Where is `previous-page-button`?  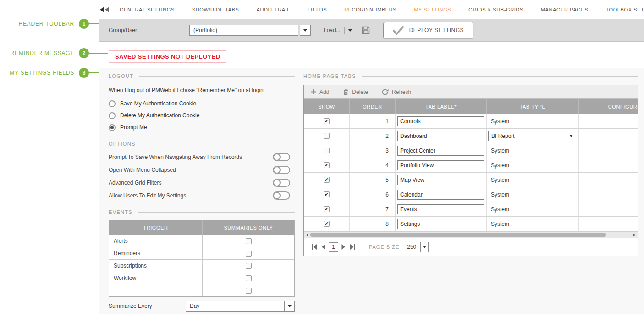 previous-page-button is located at coordinates (324, 247).